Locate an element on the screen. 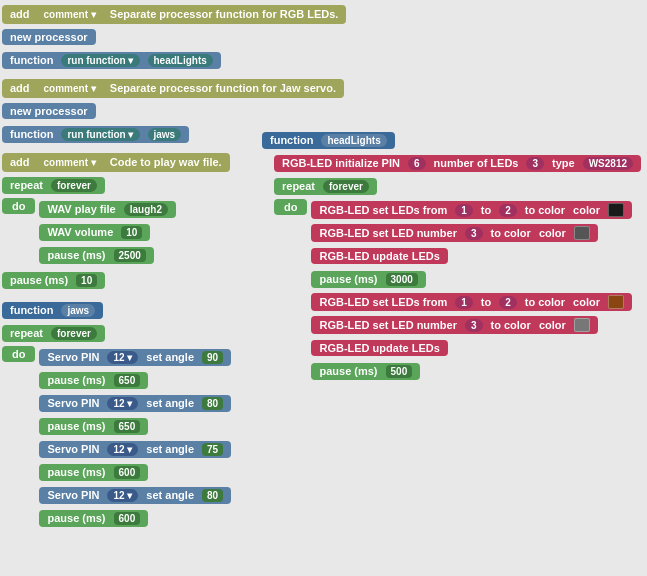  rgb-set-leds-1: RGB-LED set LEDs from 1 to 2 to color co… is located at coordinates (472, 210).